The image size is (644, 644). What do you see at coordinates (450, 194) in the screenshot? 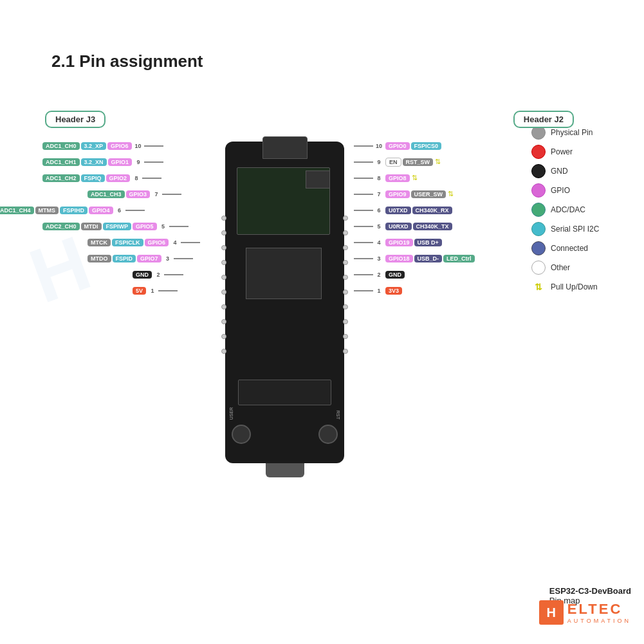
I see `pullup-arrow-7: ⇅` at bounding box center [450, 194].